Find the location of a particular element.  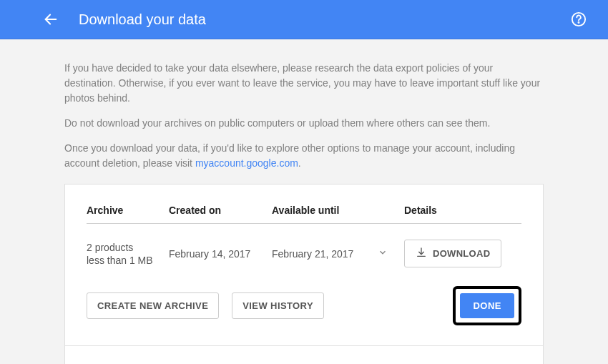

th-available: Available until is located at coordinates (338, 210).